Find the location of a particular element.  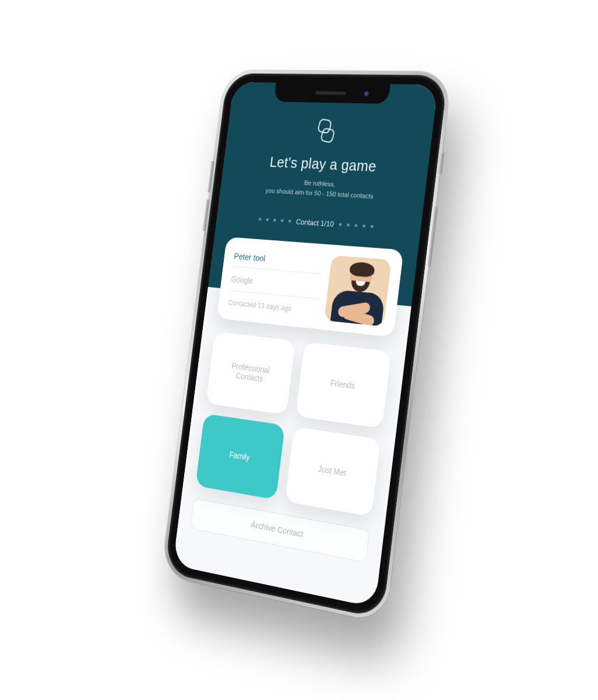

contact-pager: Contact 1/10 is located at coordinates (318, 223).